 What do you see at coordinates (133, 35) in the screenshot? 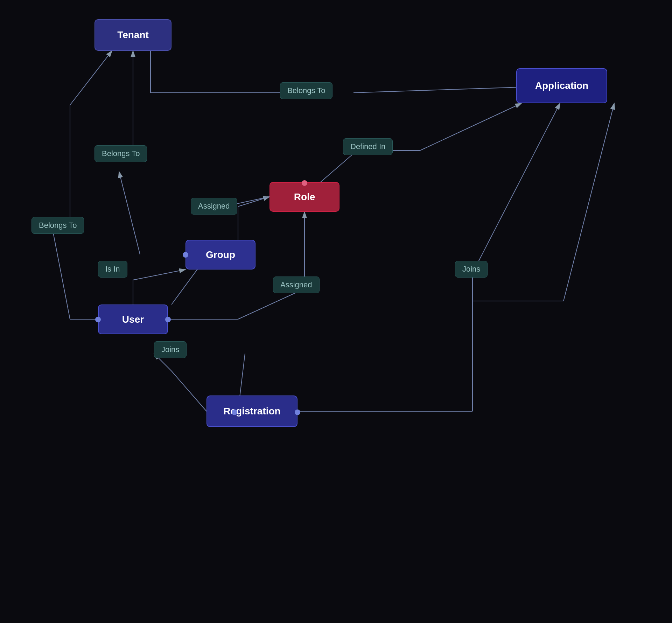
I see `tenant-label: Tenant` at bounding box center [133, 35].